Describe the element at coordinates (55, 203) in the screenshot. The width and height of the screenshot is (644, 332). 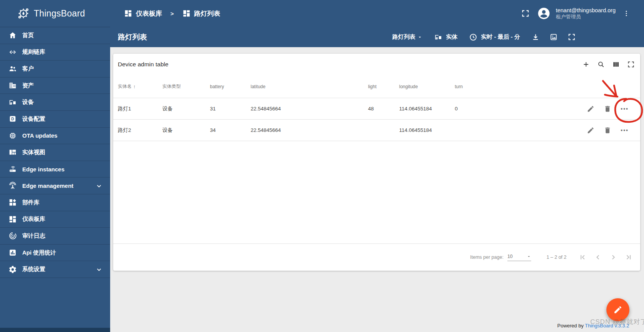
I see `sidebar-item-widgets-library: 部件库` at that location.